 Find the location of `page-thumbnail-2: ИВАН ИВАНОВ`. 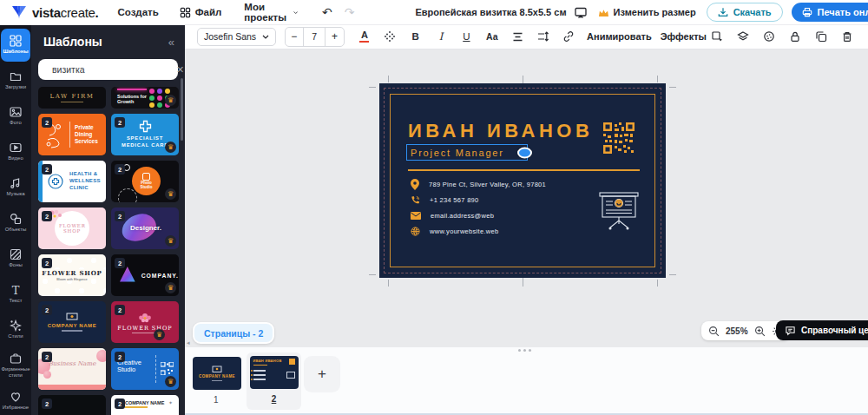

page-thumbnail-2: ИВАН ИВАНОВ is located at coordinates (274, 372).